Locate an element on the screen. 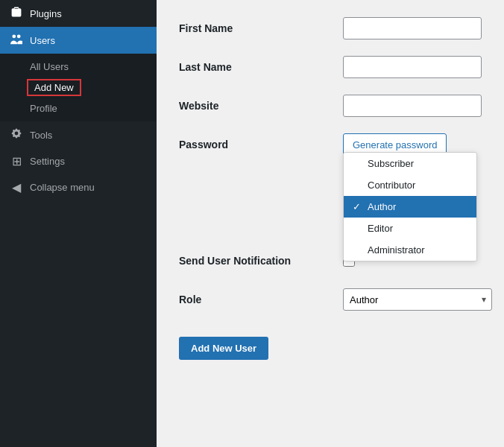  dropdown-item-author: ✓ Author is located at coordinates (410, 207).